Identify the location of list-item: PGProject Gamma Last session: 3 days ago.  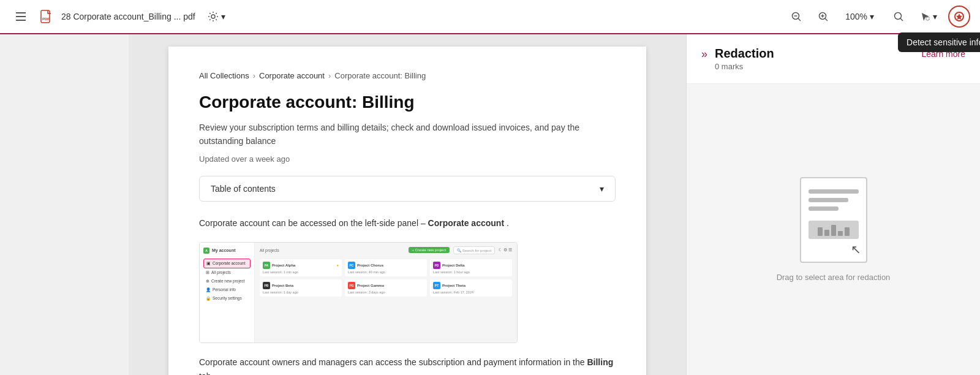
(386, 288).